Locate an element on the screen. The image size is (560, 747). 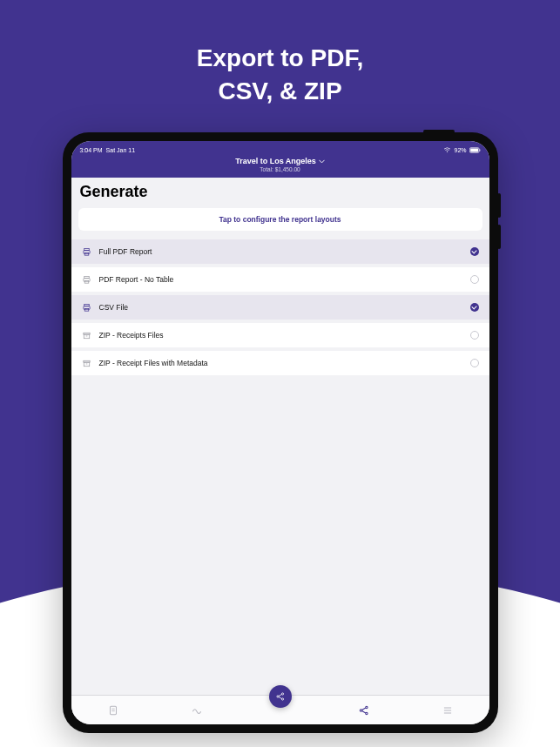
export-option-label: Full PDF Report is located at coordinates (281, 252).